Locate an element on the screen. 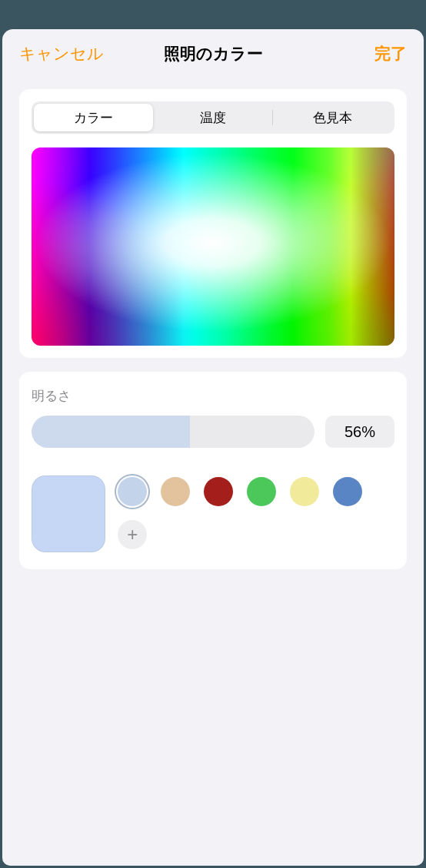  tab-color: カラー is located at coordinates (94, 118).